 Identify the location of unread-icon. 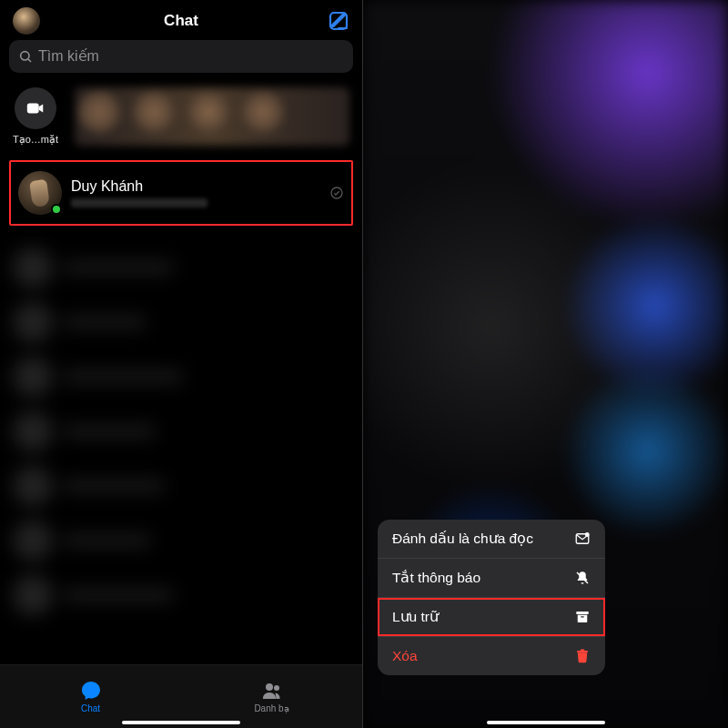
(582, 539).